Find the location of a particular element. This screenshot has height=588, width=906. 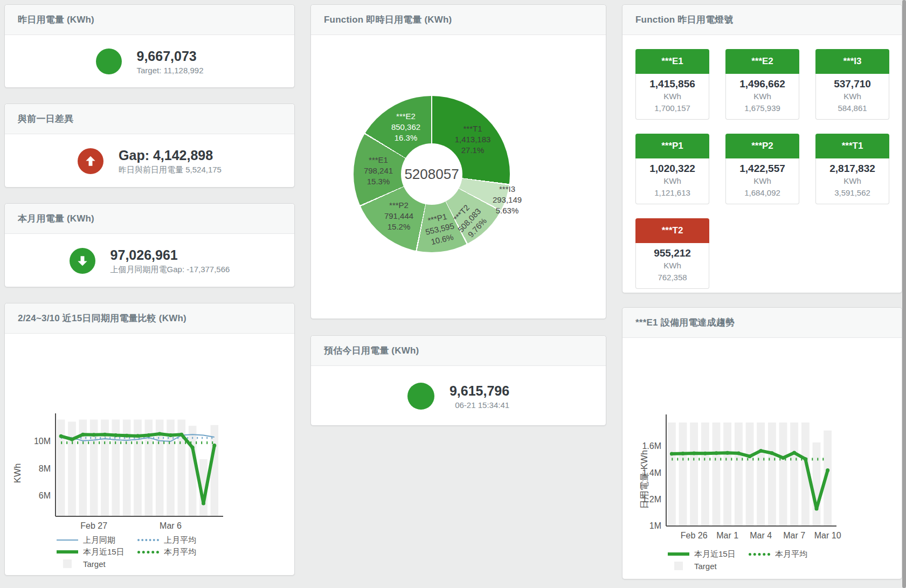

estimate-timestamp: 06-21 15:34:41 is located at coordinates (480, 405).